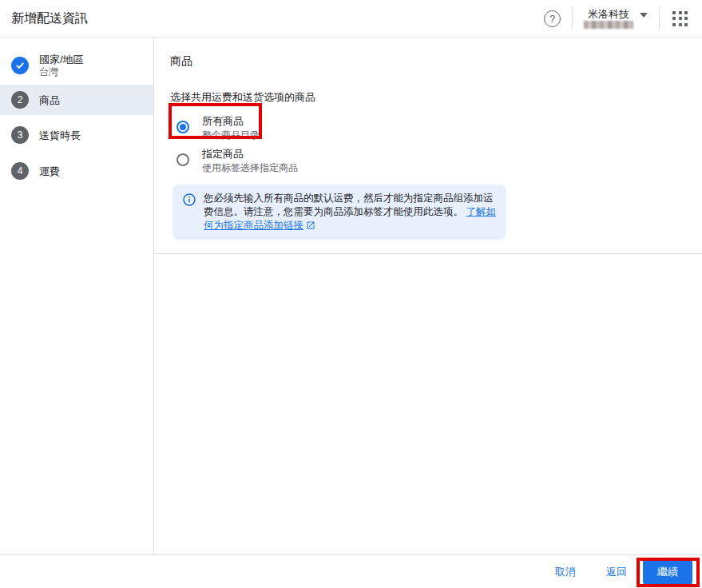 The width and height of the screenshot is (702, 588). I want to click on account-switcher: 米洛科技, so click(616, 18).